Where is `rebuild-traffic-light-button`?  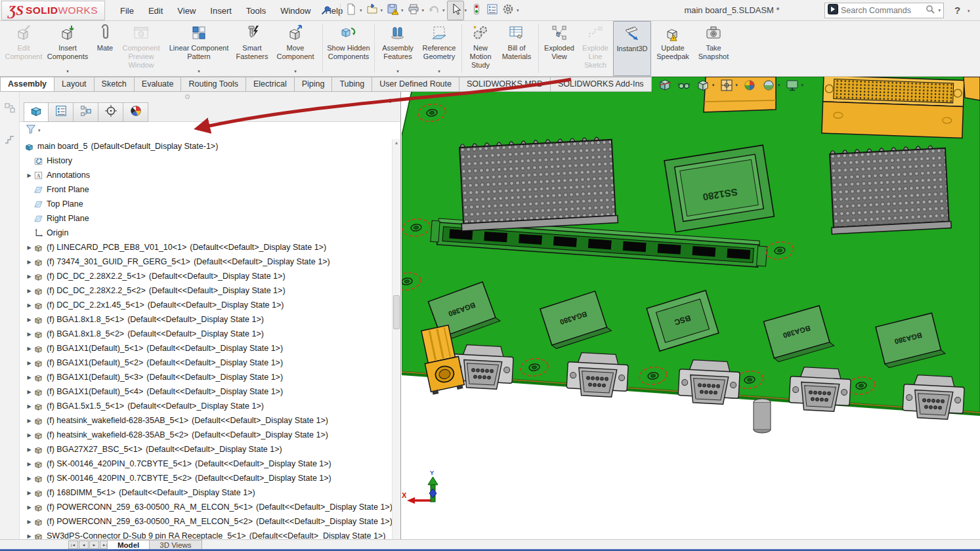 rebuild-traffic-light-button is located at coordinates (477, 10).